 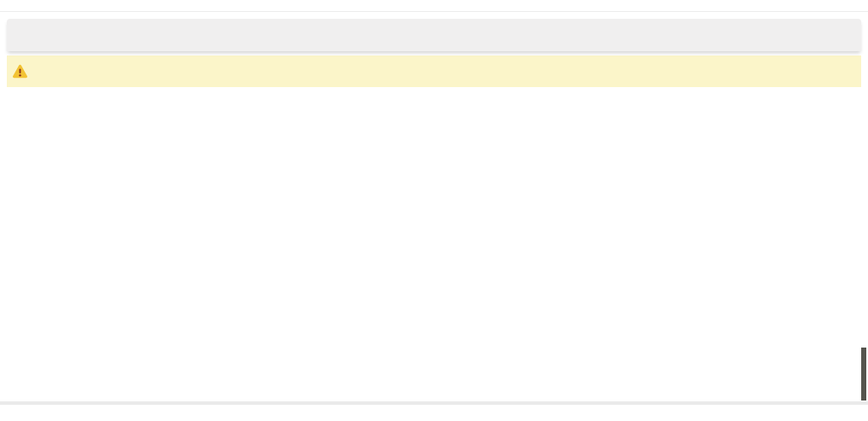 I want to click on too-early-banner, so click(x=434, y=72).